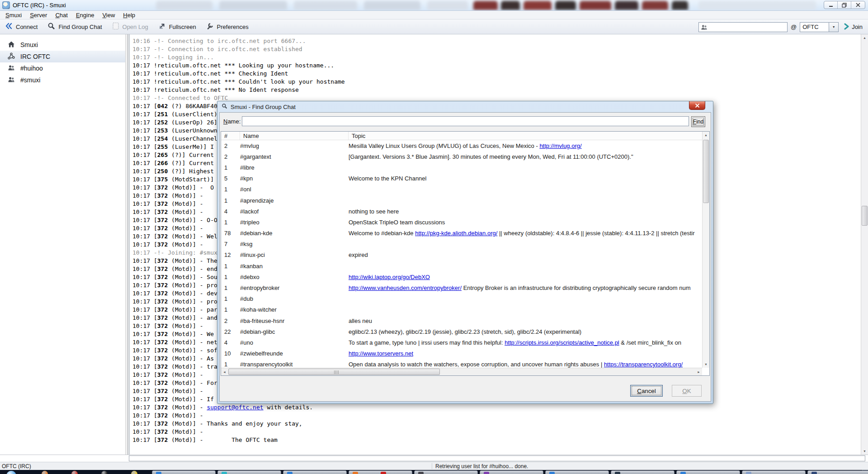 Image resolution: width=868 pixels, height=474 pixels. What do you see at coordinates (697, 106) in the screenshot?
I see `dialog-close-button` at bounding box center [697, 106].